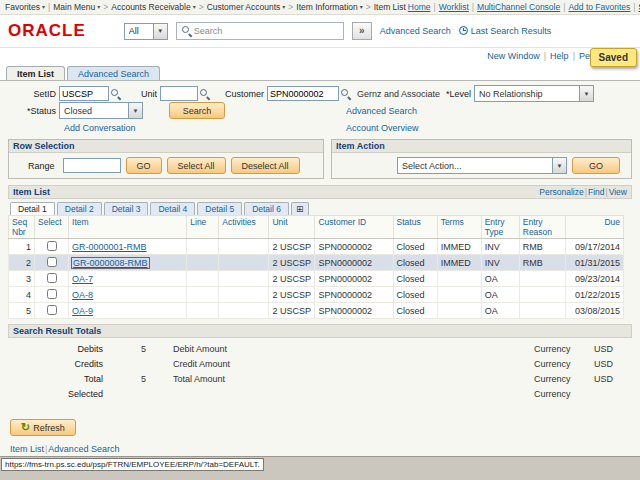 This screenshot has height=480, width=640. What do you see at coordinates (128, 228) in the screenshot?
I see `column-header-item: Item` at bounding box center [128, 228].